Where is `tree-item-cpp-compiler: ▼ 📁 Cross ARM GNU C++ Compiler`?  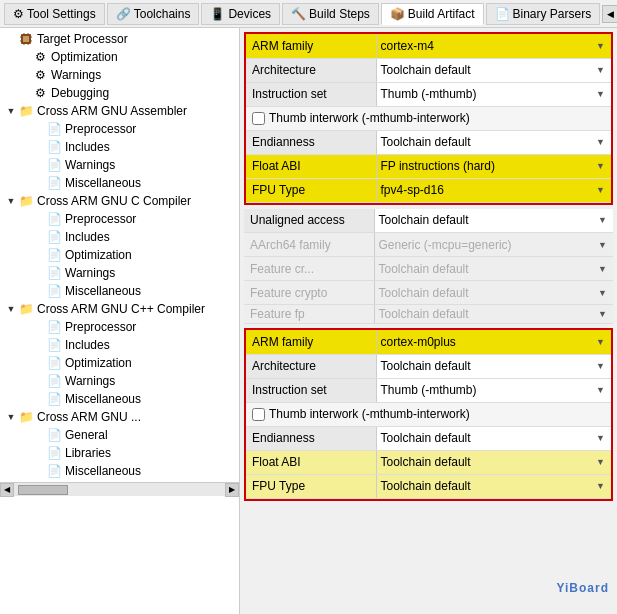
tree-item-cpp-compiler: ▼ 📁 Cross ARM GNU C++ Compiler is located at coordinates (120, 309).